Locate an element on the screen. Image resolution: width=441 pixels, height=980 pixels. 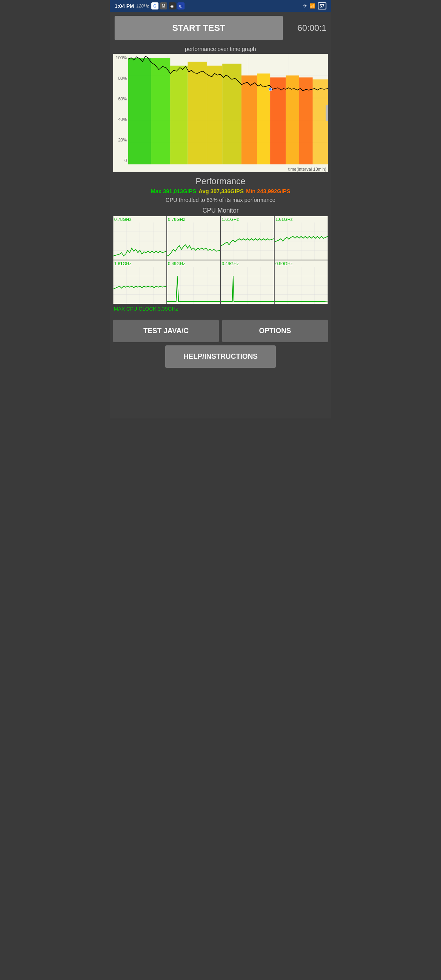
y-label-80: 80% is located at coordinates (121, 78).